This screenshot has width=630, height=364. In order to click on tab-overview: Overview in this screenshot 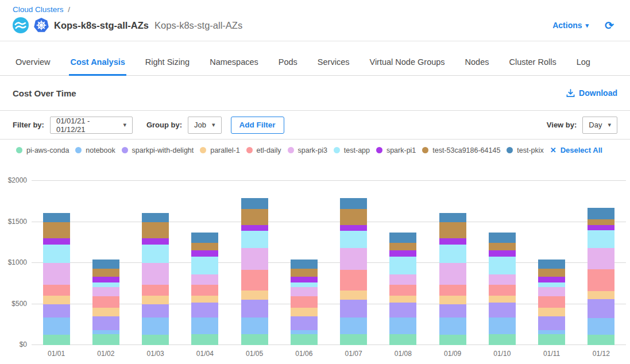, I will do `click(33, 61)`.